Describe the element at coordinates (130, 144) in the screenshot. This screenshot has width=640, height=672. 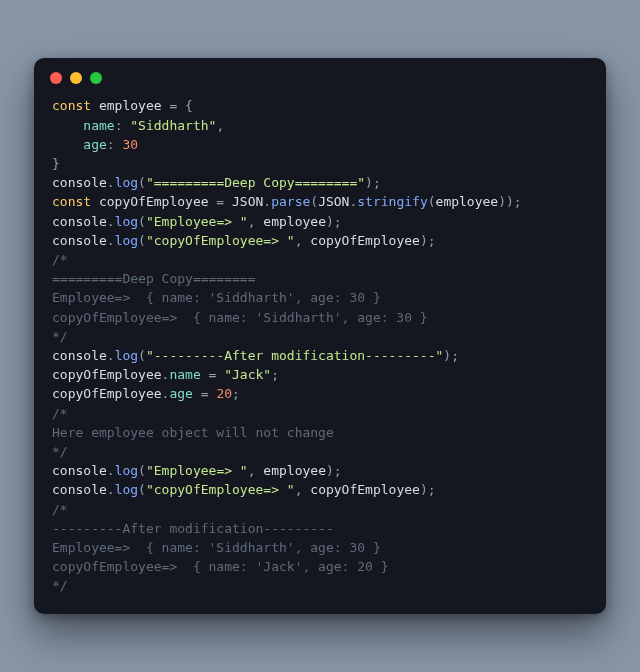
I see `number-30: 30` at that location.